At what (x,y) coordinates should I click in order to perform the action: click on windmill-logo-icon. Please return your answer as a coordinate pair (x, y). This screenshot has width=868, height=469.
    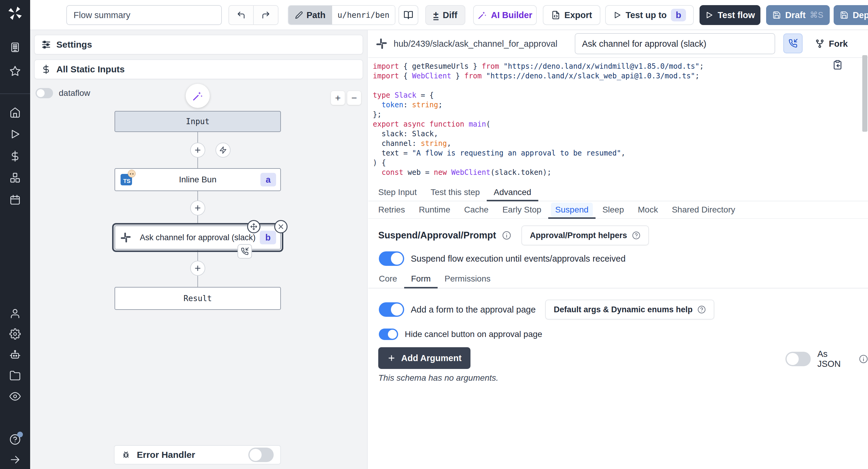
    Looking at the image, I should click on (15, 14).